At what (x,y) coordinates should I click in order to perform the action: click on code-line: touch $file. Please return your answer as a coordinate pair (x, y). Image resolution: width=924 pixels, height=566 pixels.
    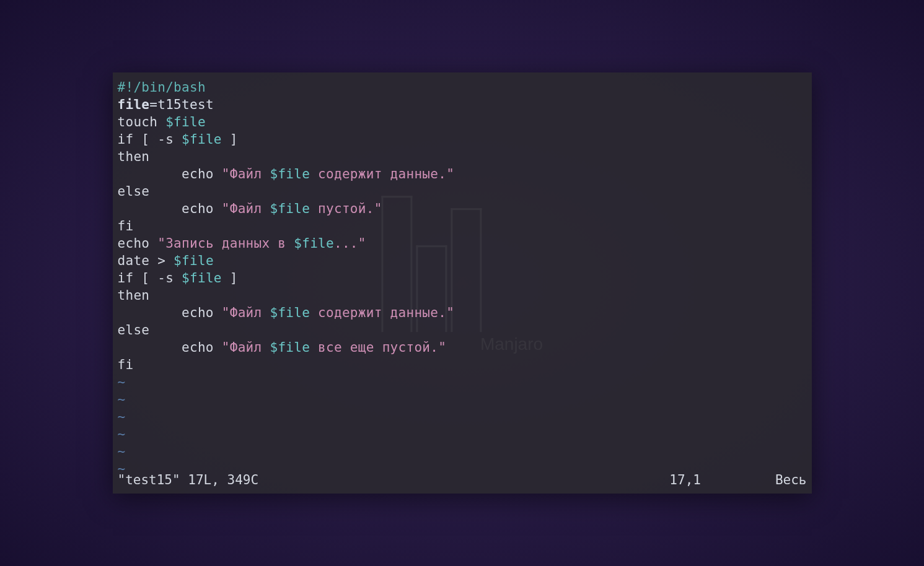
    Looking at the image, I should click on (462, 122).